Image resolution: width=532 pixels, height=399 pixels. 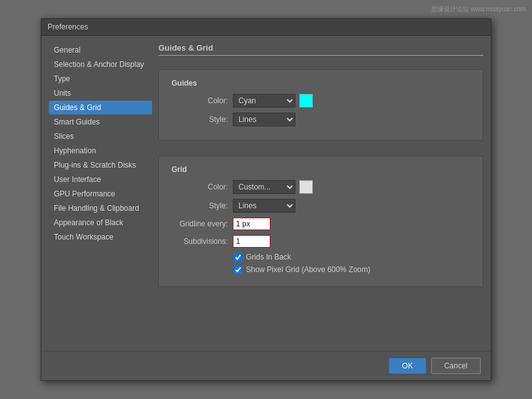 What do you see at coordinates (100, 50) in the screenshot?
I see `sidebar-item-general: General` at bounding box center [100, 50].